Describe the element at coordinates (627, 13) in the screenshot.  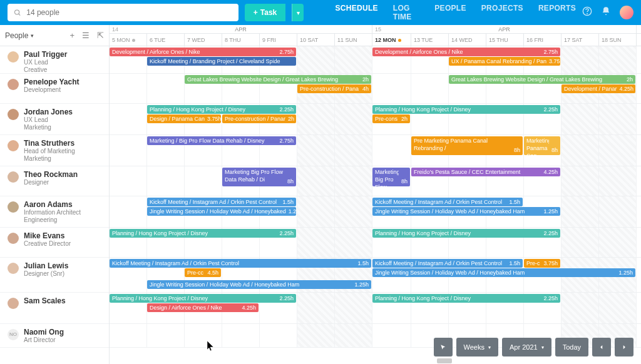
I see `user-avatar` at that location.